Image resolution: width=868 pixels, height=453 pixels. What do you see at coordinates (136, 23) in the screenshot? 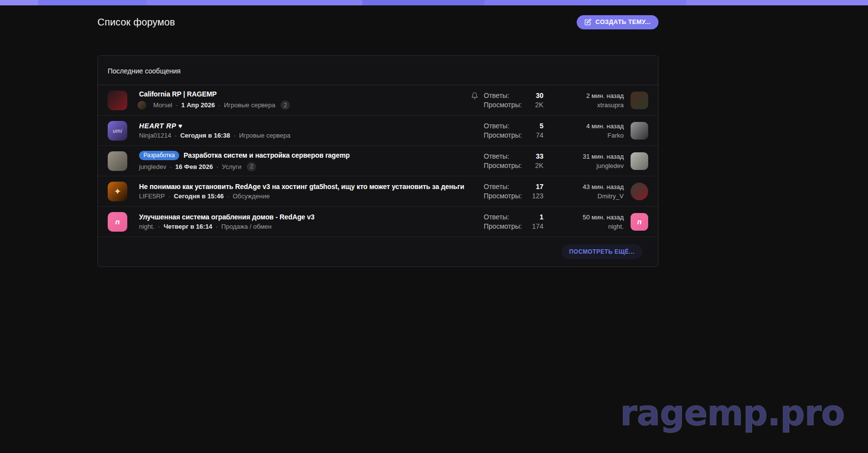
I see `page-title: Список форумов` at bounding box center [136, 23].